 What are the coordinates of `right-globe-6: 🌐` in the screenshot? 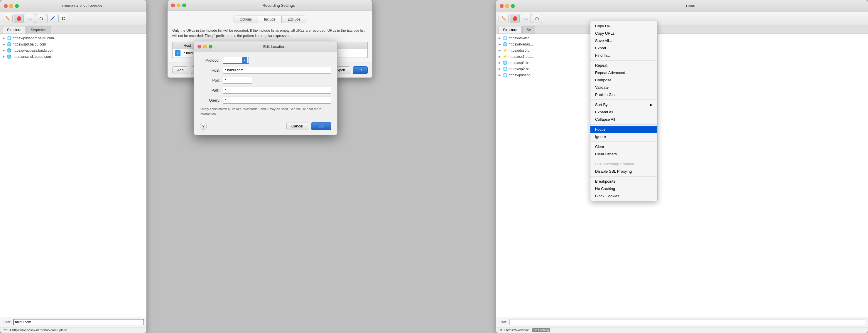 It's located at (505, 75).